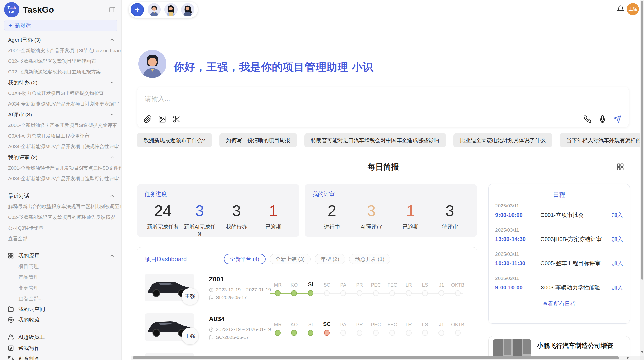 The width and height of the screenshot is (644, 360). I want to click on sidebar-item-view-all-apps: 查看全部..., so click(61, 298).